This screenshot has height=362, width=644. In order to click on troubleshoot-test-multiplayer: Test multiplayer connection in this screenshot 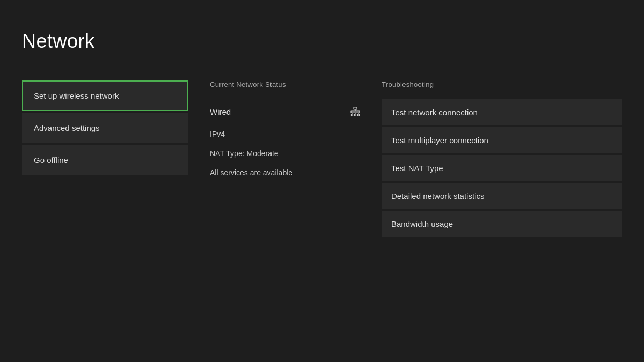, I will do `click(502, 141)`.